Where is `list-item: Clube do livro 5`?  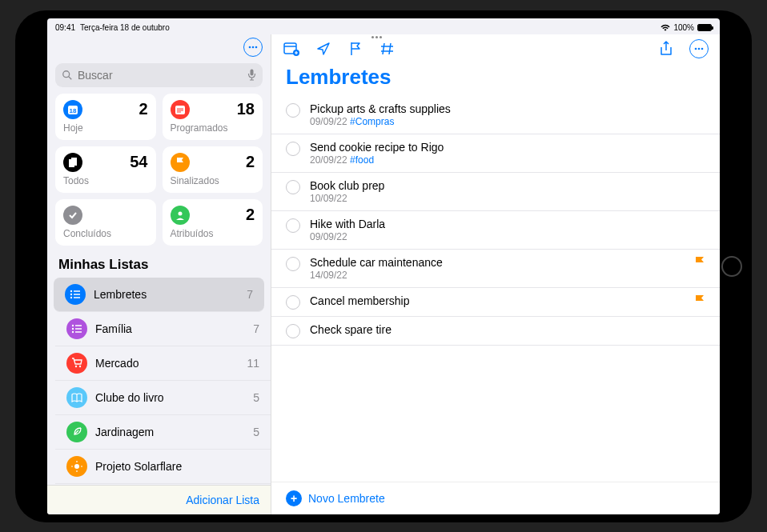 list-item: Clube do livro 5 is located at coordinates (163, 398).